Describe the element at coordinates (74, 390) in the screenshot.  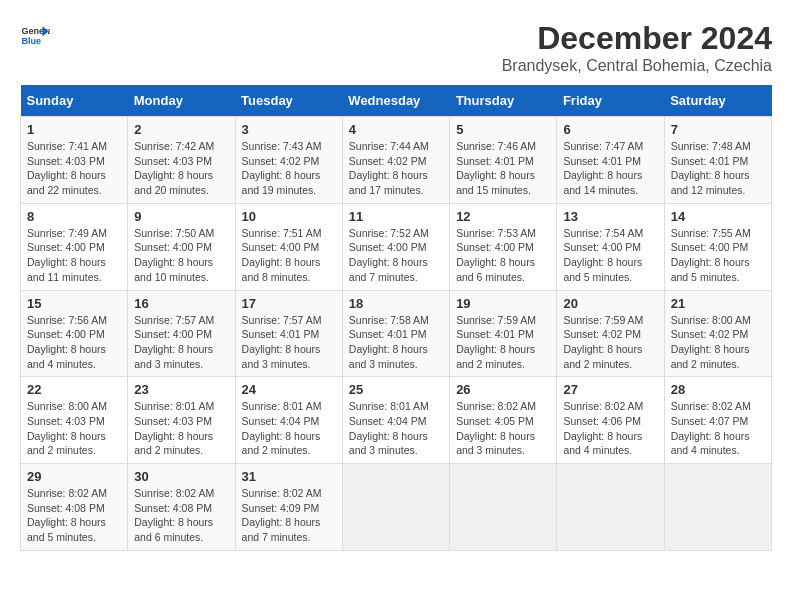
I see `day-number: 22` at that location.